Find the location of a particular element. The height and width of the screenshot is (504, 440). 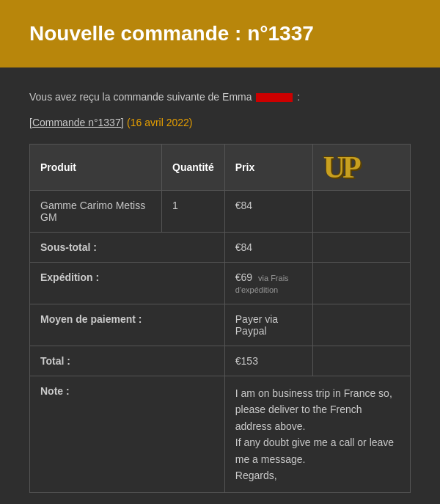

total-spacer is located at coordinates (361, 361).